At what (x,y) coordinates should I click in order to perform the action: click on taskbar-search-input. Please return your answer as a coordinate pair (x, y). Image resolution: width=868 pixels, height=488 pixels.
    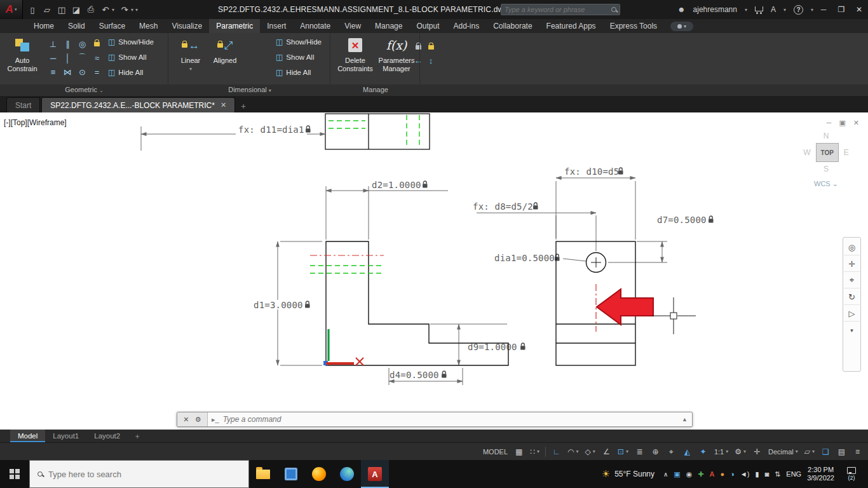
    Looking at the image, I should click on (145, 474).